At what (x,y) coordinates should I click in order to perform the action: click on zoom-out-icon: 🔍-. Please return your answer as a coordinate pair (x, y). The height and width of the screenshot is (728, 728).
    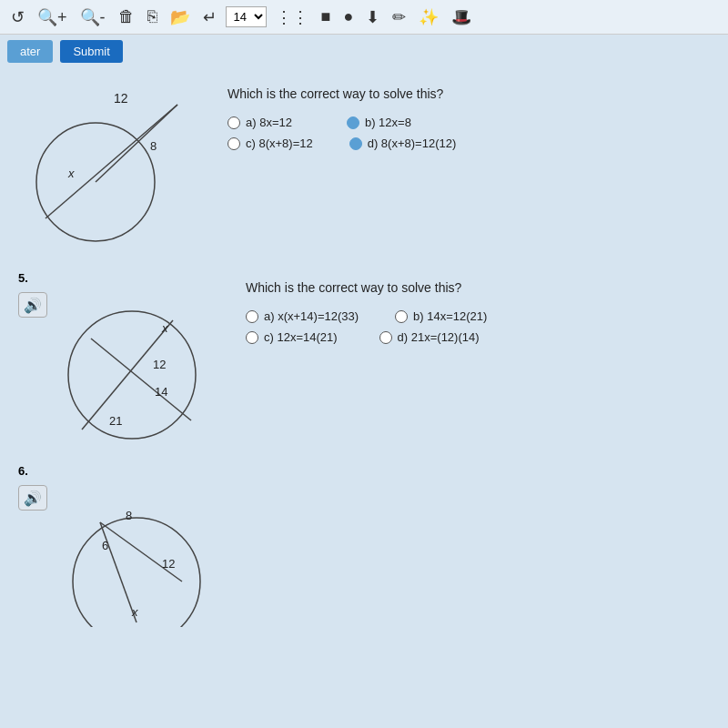
    Looking at the image, I should click on (93, 17).